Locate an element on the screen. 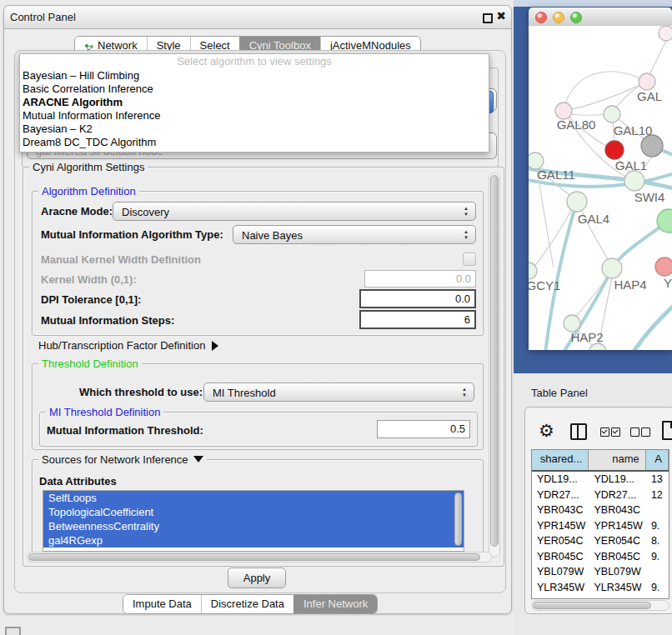  node-gal80 is located at coordinates (564, 111).